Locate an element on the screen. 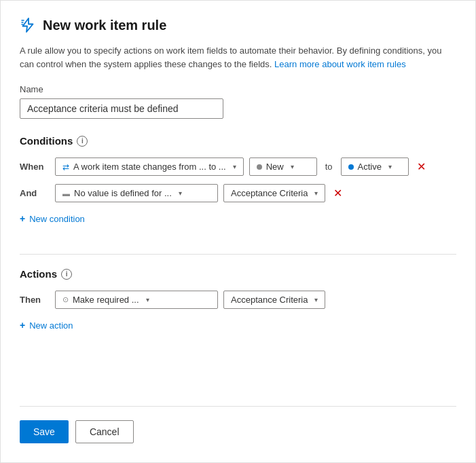 Image resolution: width=476 pixels, height=463 pixels. state-from-dropdown-btn: New ▾ is located at coordinates (283, 167).